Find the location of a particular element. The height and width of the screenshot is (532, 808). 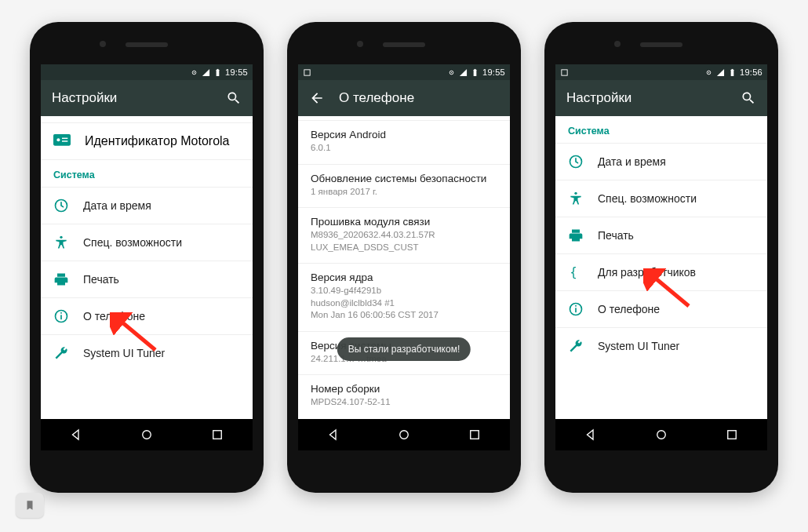

bookmark-chip is located at coordinates (30, 505).